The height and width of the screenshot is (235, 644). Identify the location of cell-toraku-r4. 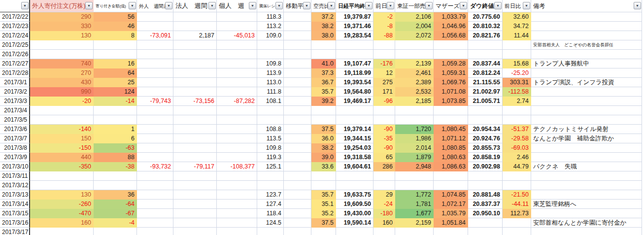
(271, 54).